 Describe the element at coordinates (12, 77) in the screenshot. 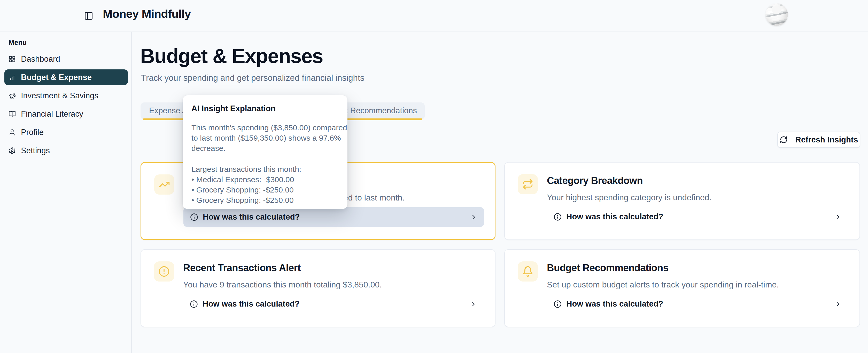

I see `bar-chart-icon` at that location.